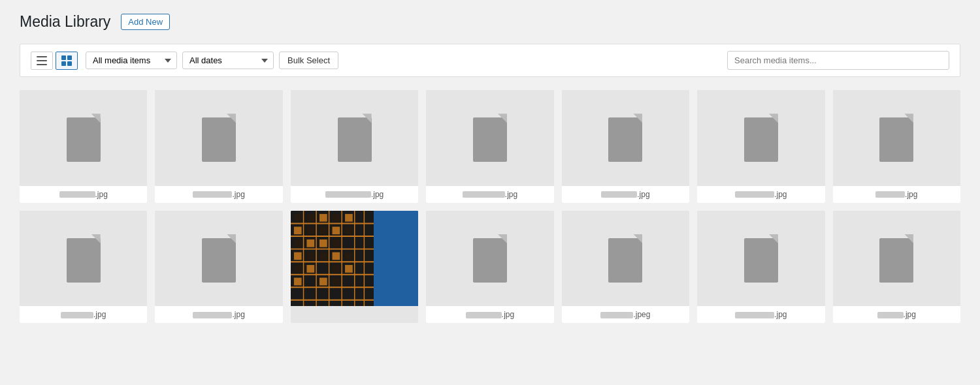 This screenshot has height=385, width=980. I want to click on list-view-button, so click(42, 61).